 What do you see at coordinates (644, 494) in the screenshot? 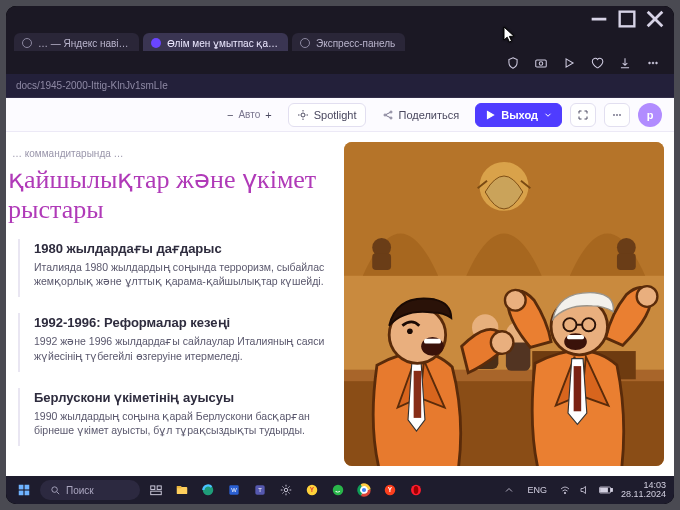
I see `clock-date: 28.11.2024` at bounding box center [644, 494].